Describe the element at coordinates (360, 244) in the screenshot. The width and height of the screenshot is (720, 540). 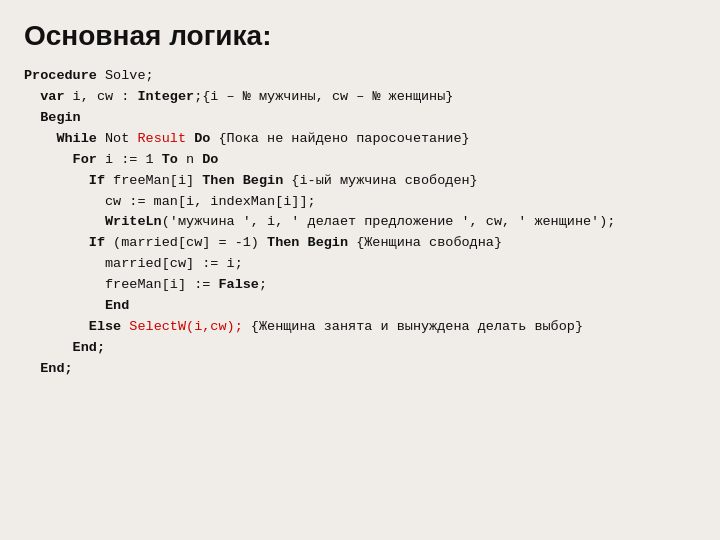
I see `code-line: If (married[cw] = -1) Then Begin {Женщин…` at that location.